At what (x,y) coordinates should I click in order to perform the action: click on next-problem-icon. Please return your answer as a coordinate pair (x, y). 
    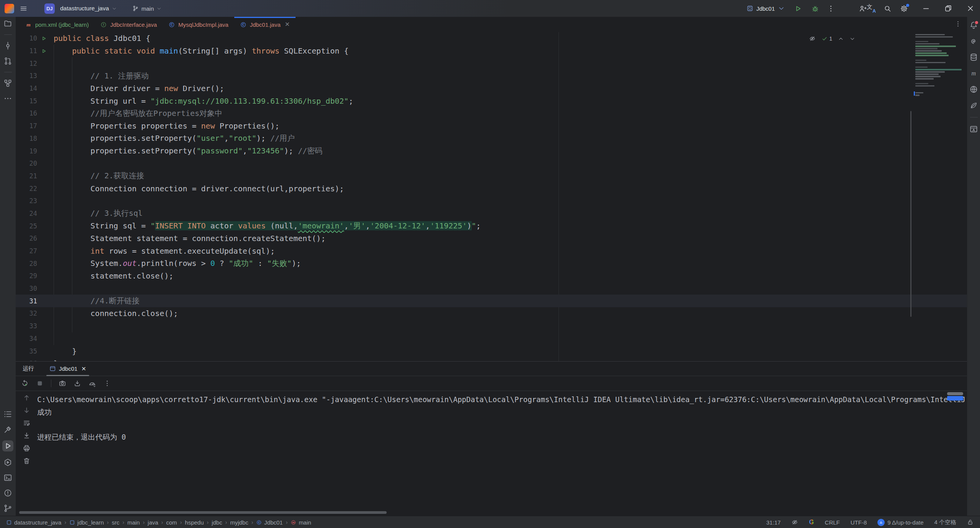
    Looking at the image, I should click on (852, 39).